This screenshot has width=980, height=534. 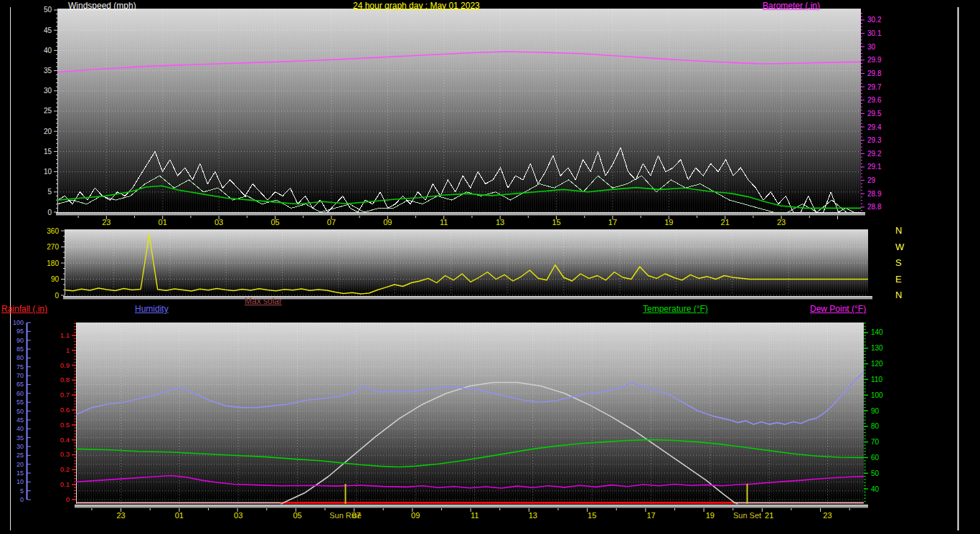 I want to click on svg-text: 0.3, so click(x=65, y=454).